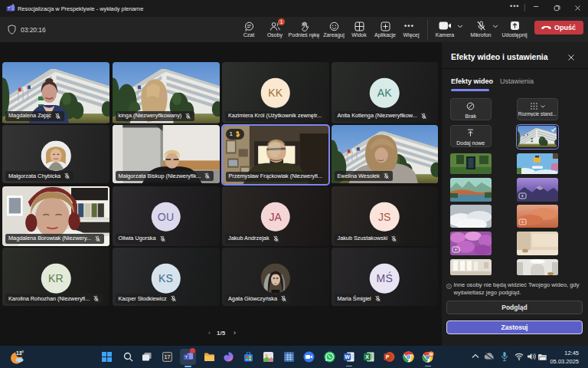 The height and width of the screenshot is (368, 588). Describe the element at coordinates (186, 357) in the screenshot. I see `svg-text: T` at that location.